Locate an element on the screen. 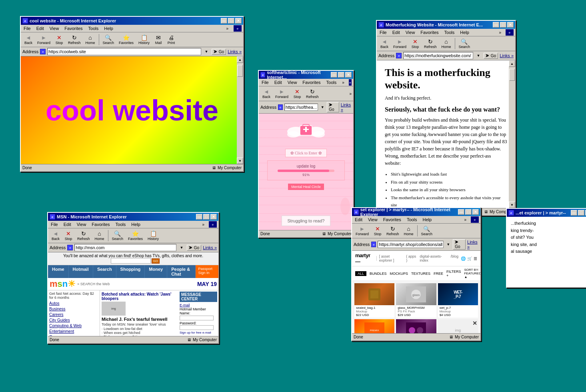 The width and height of the screenshot is (586, 392). minimize-martyr: — is located at coordinates (461, 212).